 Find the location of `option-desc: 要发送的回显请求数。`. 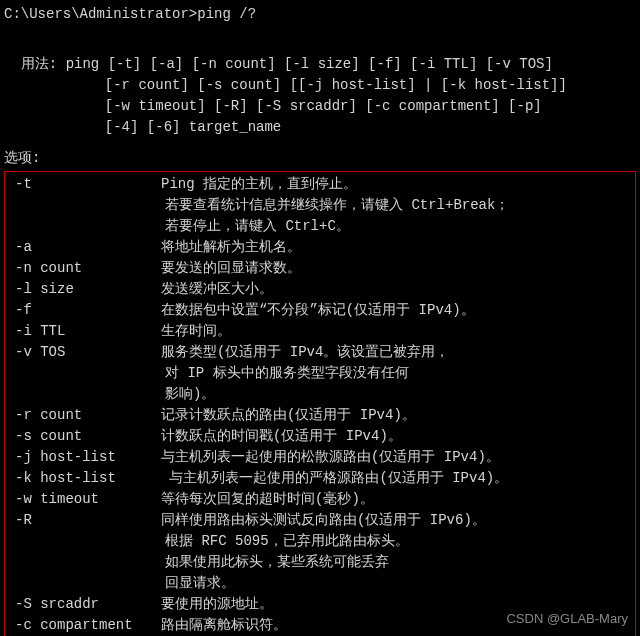

option-desc: 要发送的回显请求数。 is located at coordinates (395, 268).